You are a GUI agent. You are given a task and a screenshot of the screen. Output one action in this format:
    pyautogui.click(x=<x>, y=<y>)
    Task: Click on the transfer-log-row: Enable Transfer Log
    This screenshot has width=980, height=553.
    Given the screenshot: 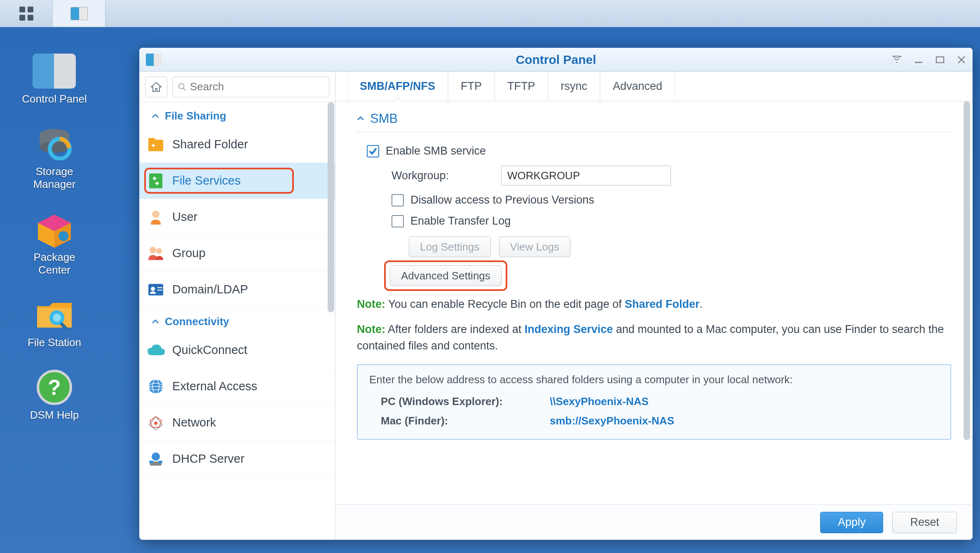 What is the action you would take?
    pyautogui.click(x=654, y=221)
    